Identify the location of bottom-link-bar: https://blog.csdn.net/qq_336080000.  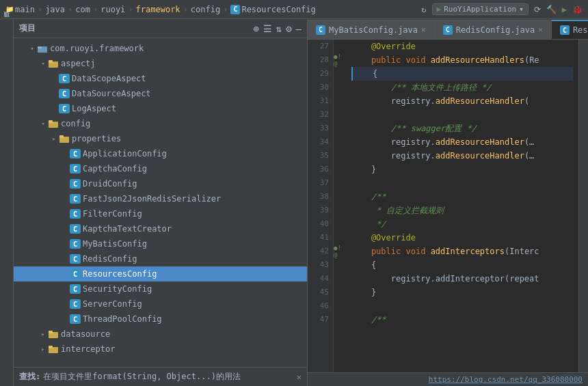
(448, 379).